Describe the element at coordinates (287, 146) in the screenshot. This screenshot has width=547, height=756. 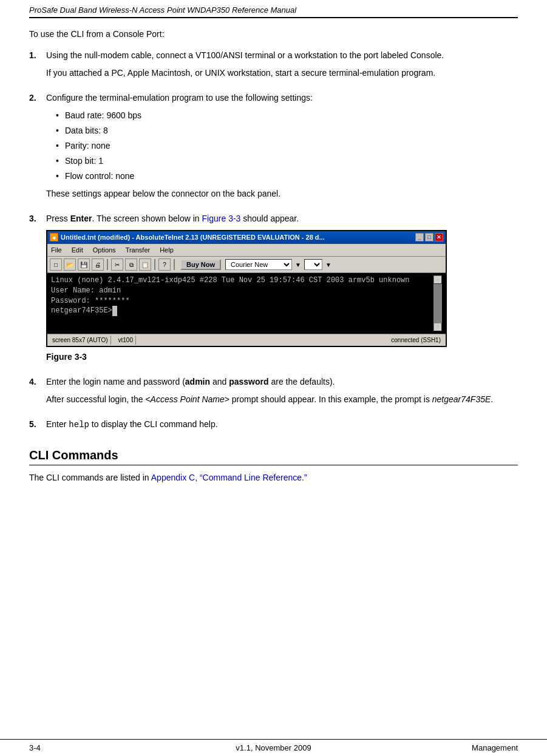
I see `bullet-parity: Parity: none` at that location.